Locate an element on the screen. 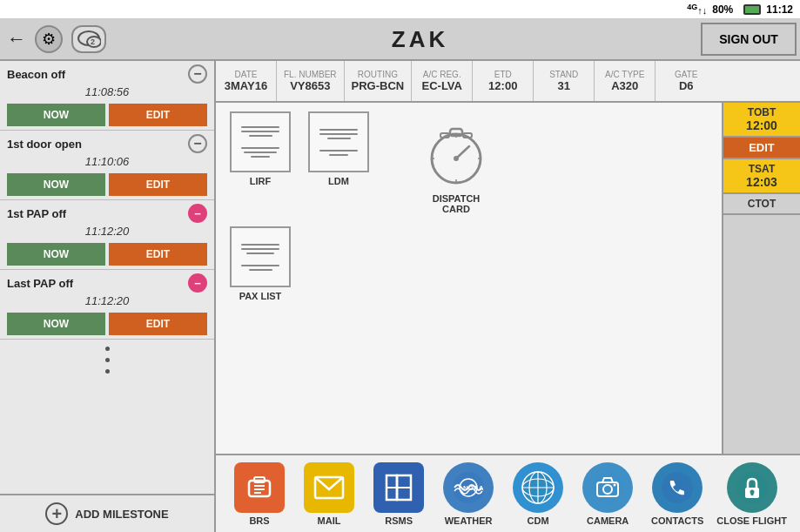 This screenshot has height=532, width=800. fl-number-label: FL. NUMBER is located at coordinates (310, 75).